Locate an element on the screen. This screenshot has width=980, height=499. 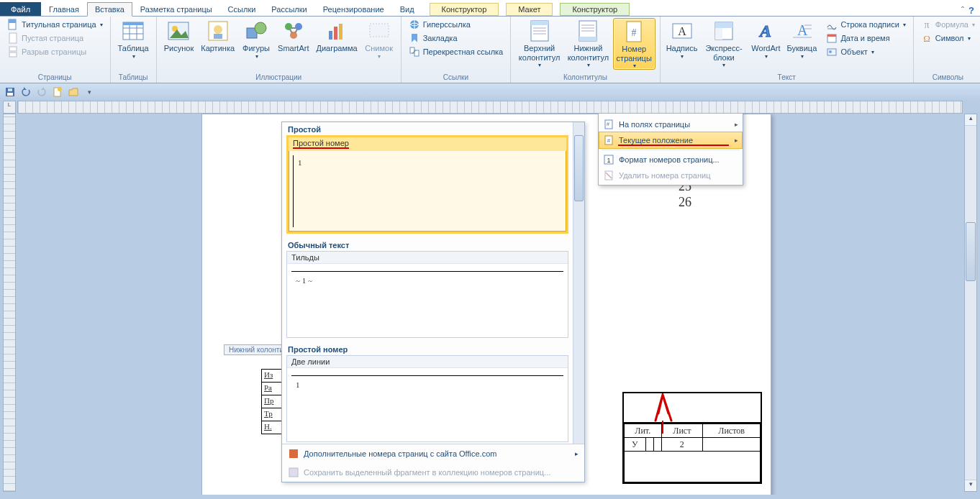
ruler-corner: L is located at coordinates (9, 107).